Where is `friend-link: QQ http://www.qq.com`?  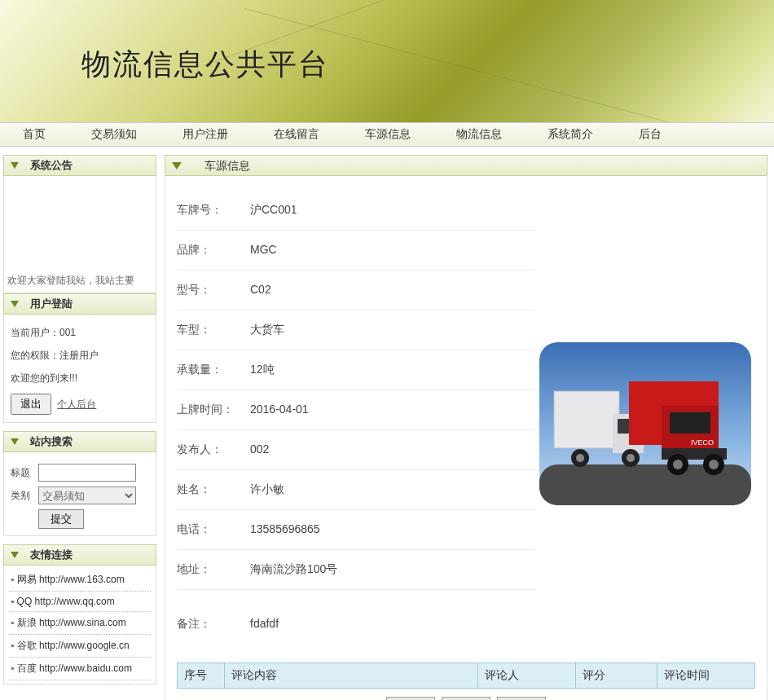
friend-link: QQ http://www.qq.com is located at coordinates (66, 601).